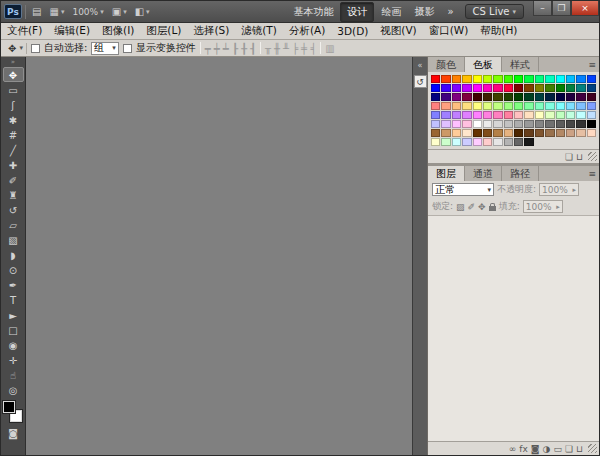  Describe the element at coordinates (498, 31) in the screenshot. I see `menu-help: 帮助(H)` at that location.